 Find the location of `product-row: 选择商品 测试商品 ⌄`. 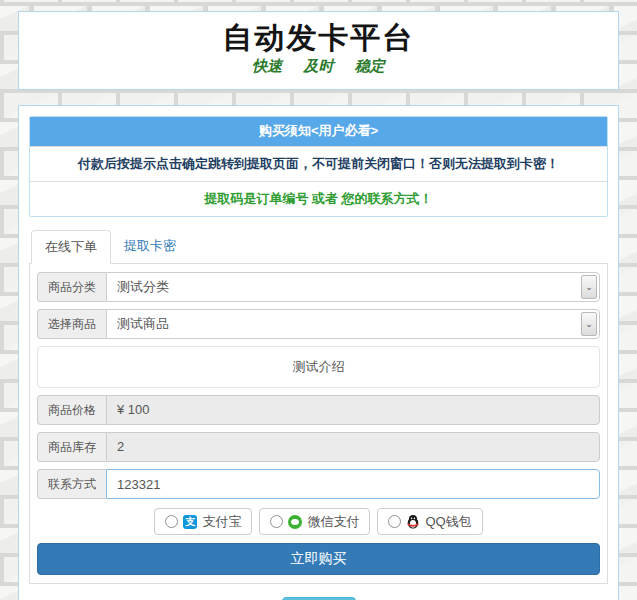

product-row: 选择商品 测试商品 ⌄ is located at coordinates (318, 324).